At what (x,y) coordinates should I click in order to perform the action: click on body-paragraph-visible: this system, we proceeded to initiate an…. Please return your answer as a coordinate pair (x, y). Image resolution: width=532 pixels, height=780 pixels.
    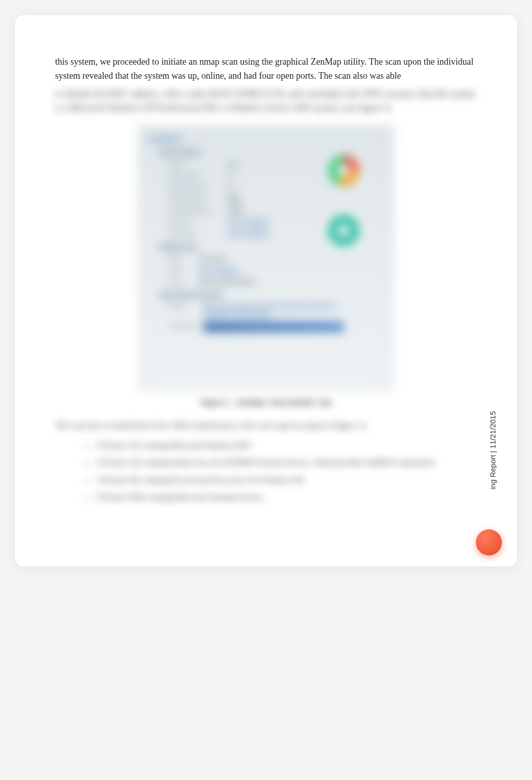
    Looking at the image, I should click on (266, 69).